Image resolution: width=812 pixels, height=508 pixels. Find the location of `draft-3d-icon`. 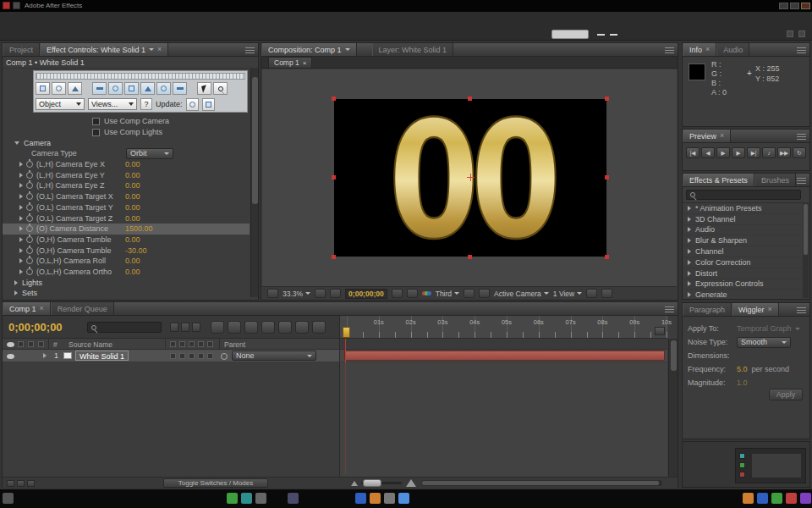

draft-3d-icon is located at coordinates (185, 327).